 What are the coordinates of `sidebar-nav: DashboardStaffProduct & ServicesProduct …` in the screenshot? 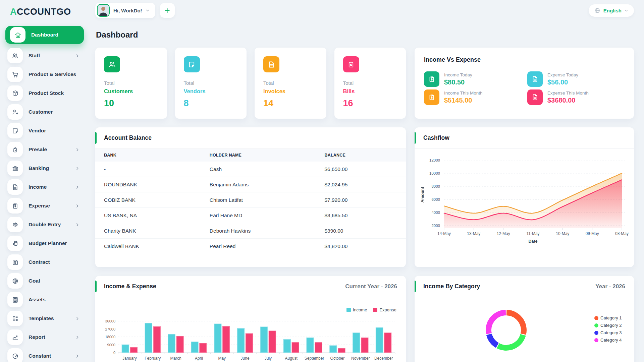 It's located at (45, 194).